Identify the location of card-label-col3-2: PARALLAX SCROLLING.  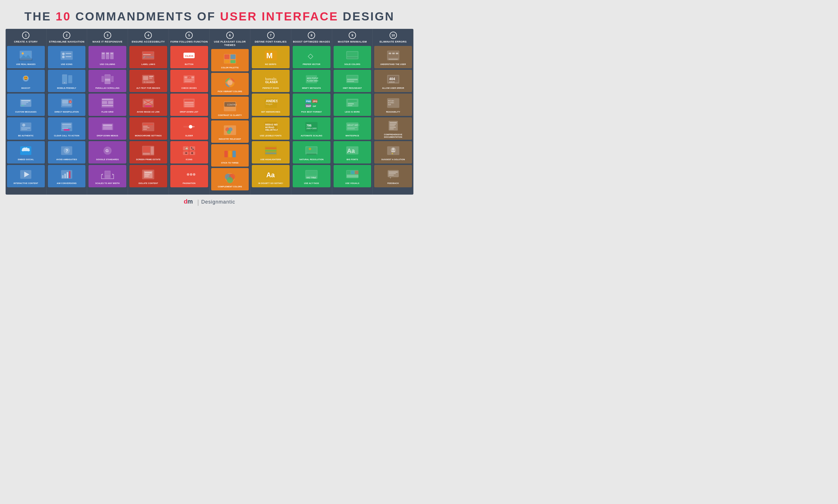
(107, 88).